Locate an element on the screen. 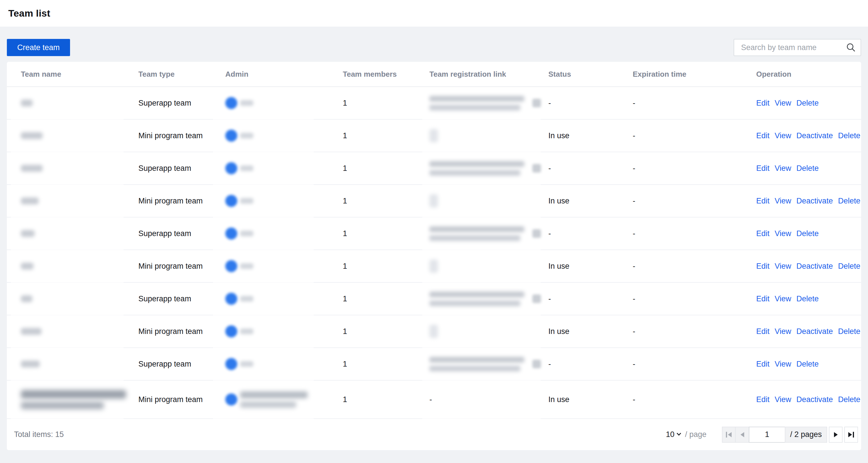 This screenshot has height=463, width=868. admin-cell is located at coordinates (284, 201).